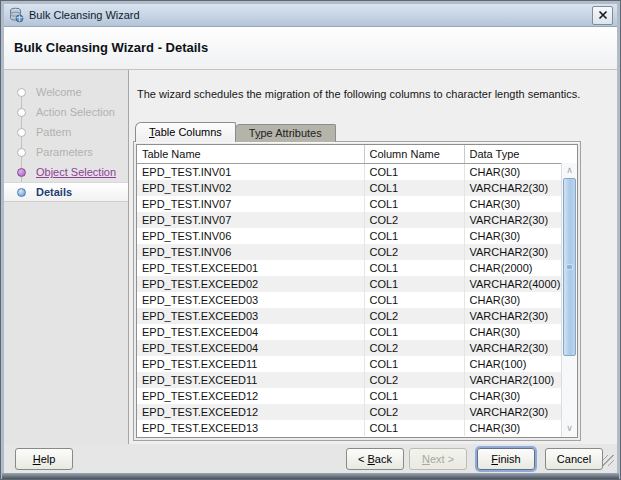 This screenshot has height=480, width=621. Describe the element at coordinates (349, 284) in the screenshot. I see `table-row: EPD_TEST.EXCEED02COL1VARCHAR2(4000)` at that location.